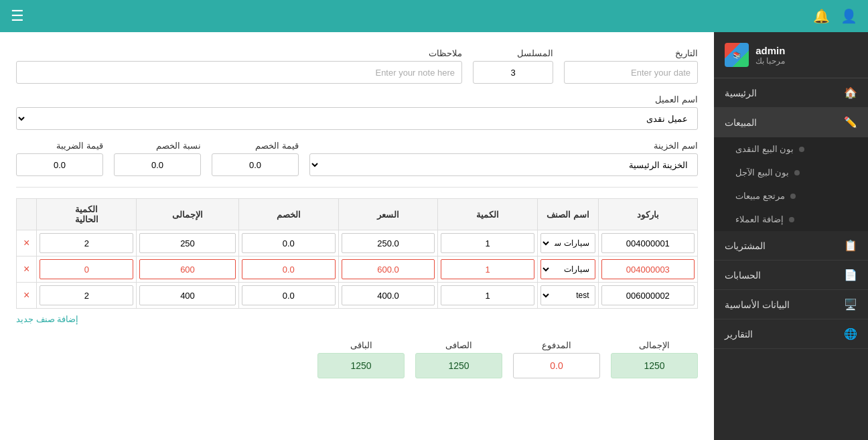  I want to click on total-input, so click(654, 366).